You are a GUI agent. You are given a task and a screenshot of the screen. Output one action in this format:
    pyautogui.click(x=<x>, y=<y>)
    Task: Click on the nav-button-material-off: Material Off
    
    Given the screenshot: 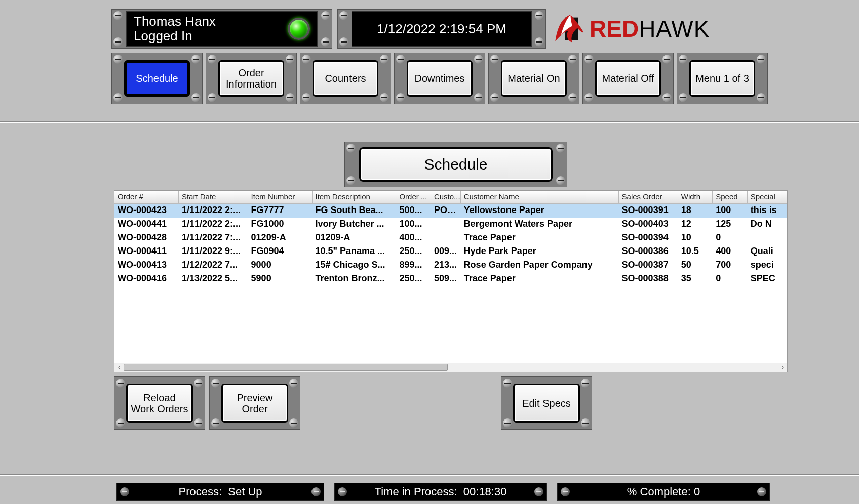 What is the action you would take?
    pyautogui.click(x=628, y=78)
    